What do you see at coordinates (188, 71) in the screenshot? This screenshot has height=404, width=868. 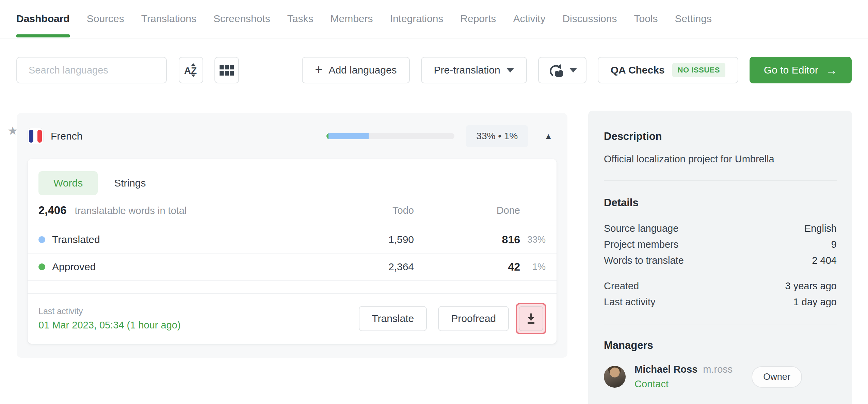 I see `svg-text: A` at bounding box center [188, 71].